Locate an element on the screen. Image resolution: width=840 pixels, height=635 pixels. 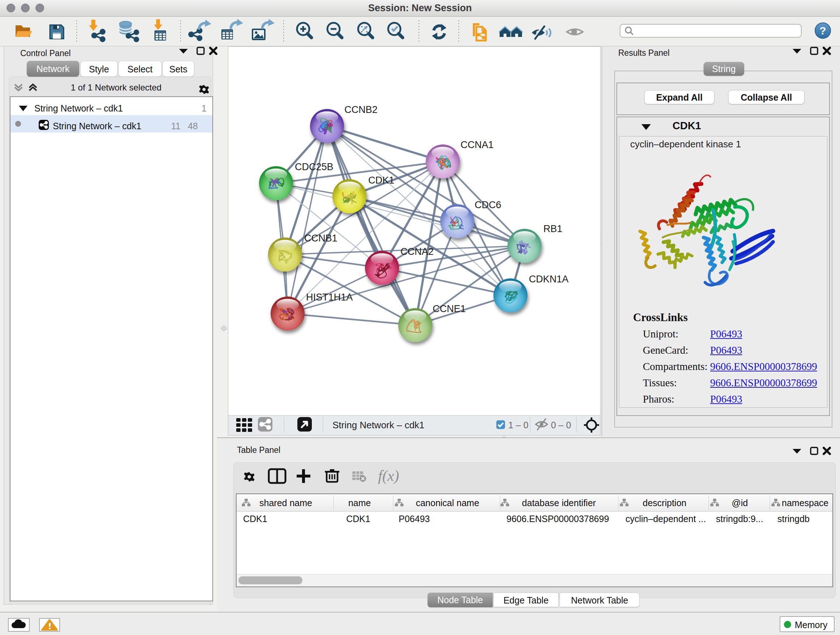
svg-text: CCNE1 is located at coordinates (449, 309).